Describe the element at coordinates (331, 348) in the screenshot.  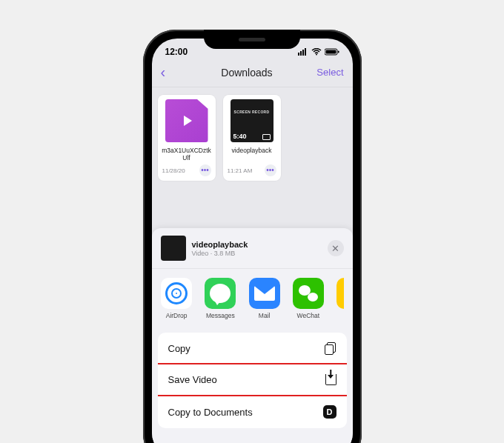
I see `copy-icon` at that location.